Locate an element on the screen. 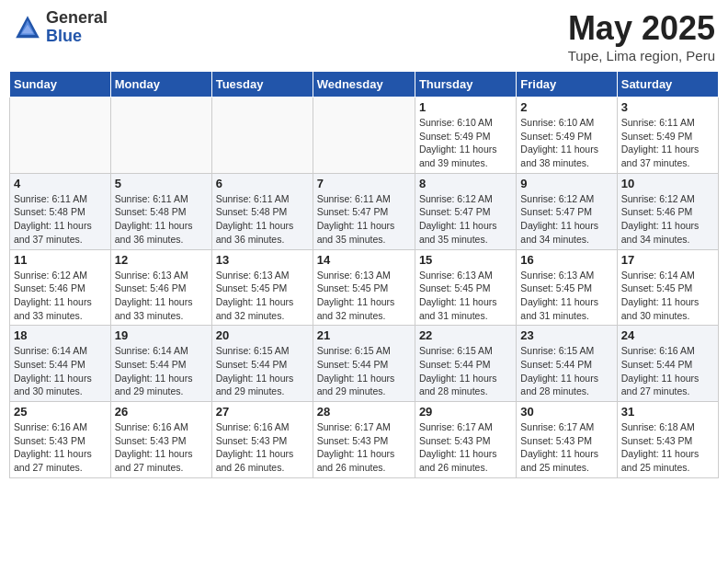 The height and width of the screenshot is (563, 728). title-block: May 2025 Tupe, Lima region, Peru is located at coordinates (642, 37).